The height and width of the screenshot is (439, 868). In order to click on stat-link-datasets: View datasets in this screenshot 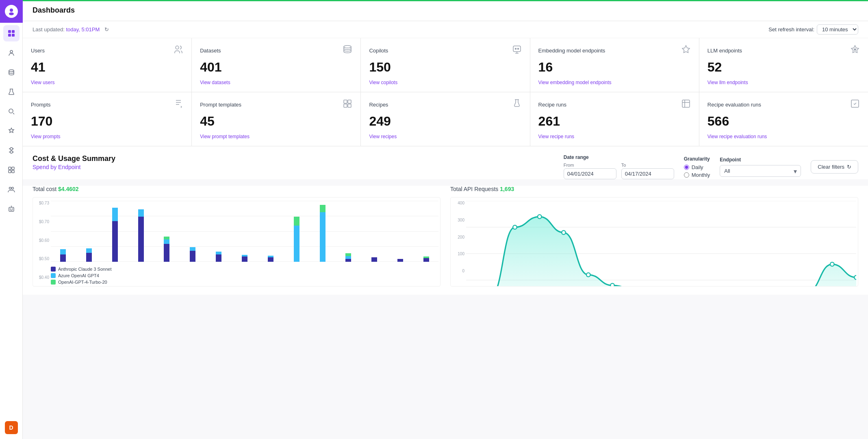, I will do `click(276, 83)`.